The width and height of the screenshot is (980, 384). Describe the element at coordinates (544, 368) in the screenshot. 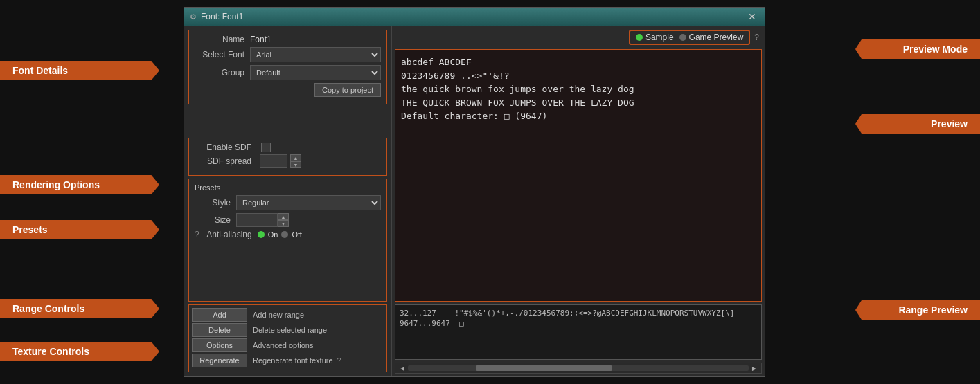

I see `scrollbar-thumb` at that location.